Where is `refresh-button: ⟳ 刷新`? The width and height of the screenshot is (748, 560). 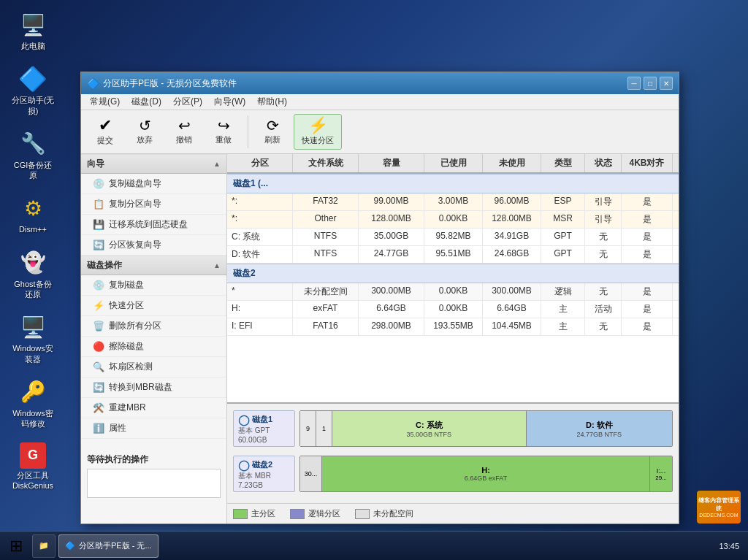
refresh-button: ⟳ 刷新 is located at coordinates (272, 131).